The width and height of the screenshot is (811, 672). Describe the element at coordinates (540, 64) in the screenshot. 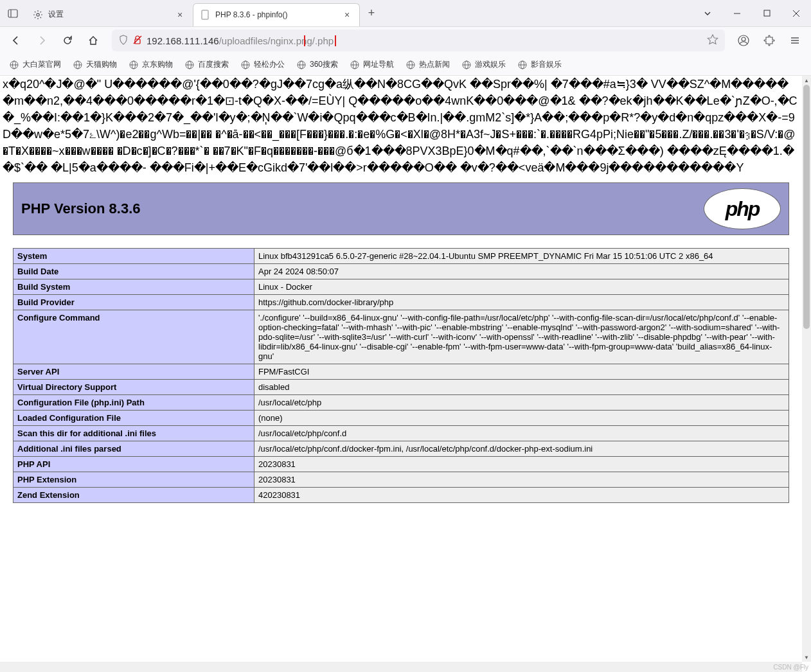

I see `bookmark-item: 影音娱乐` at that location.